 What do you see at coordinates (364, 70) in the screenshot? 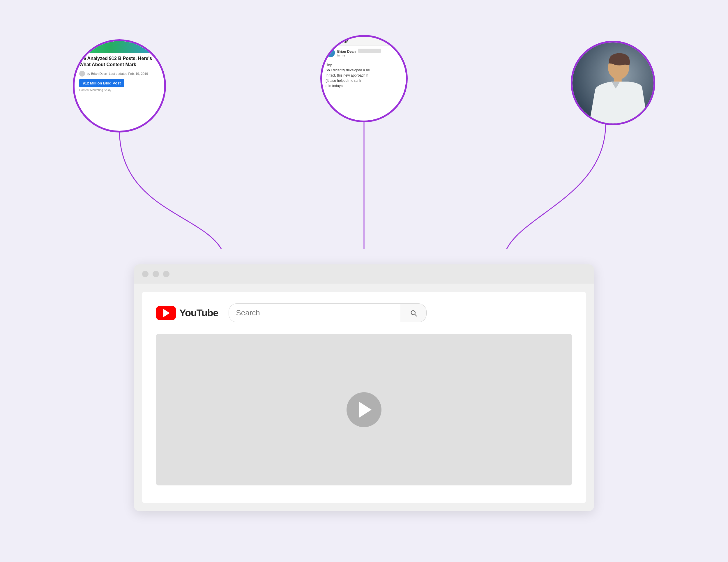
I see `email-line-2: So I recently developed a ne` at bounding box center [364, 70].